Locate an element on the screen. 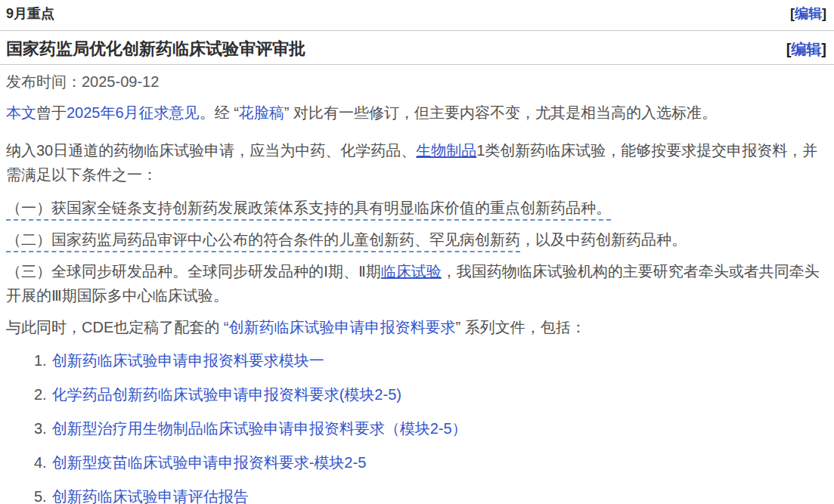 The height and width of the screenshot is (504, 834). document-link-vaccine: 创新型疫苗临床试验申请申报资料要求-模块2-5 is located at coordinates (209, 462).